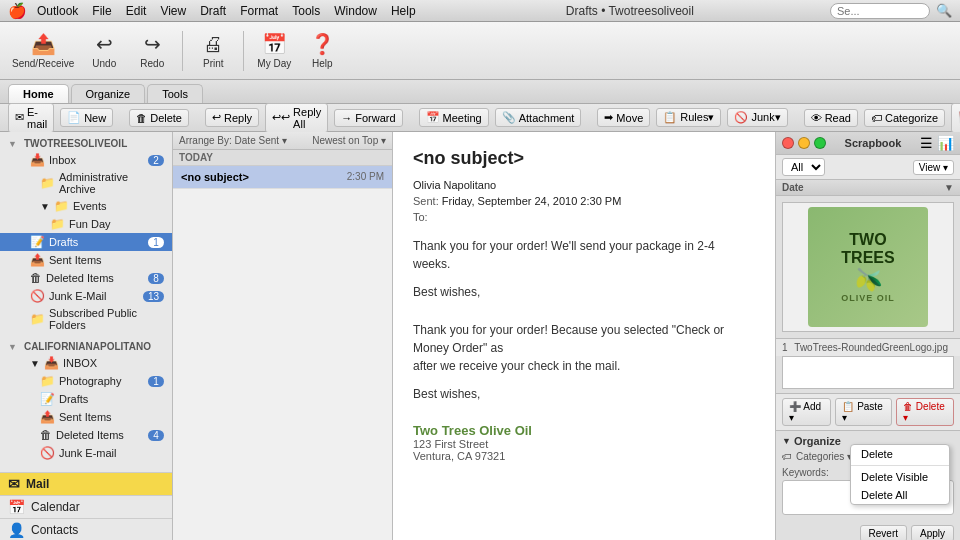 The height and width of the screenshot is (540, 960). What do you see at coordinates (454, 118) in the screenshot?
I see `meeting-button: 📅Meeting` at bounding box center [454, 118].